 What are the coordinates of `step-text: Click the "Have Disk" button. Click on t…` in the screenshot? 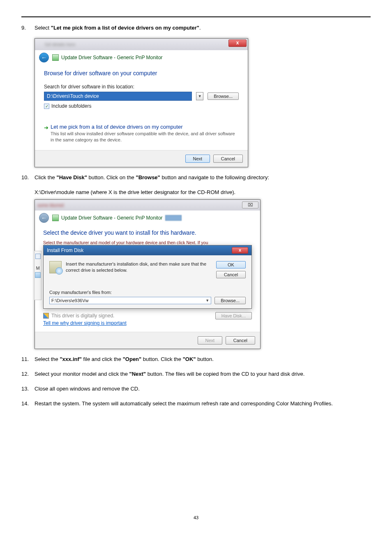 It's located at (152, 178).